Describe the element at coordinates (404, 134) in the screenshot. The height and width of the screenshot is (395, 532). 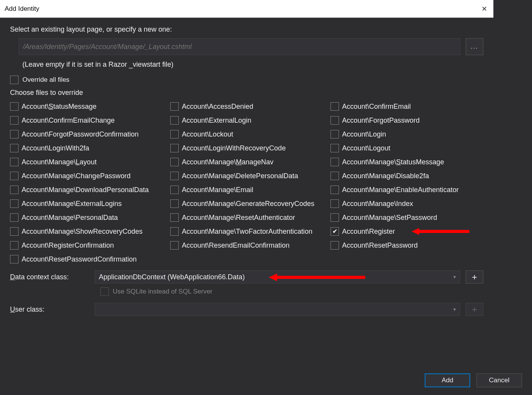
I see `file-item: Account\Login` at that location.